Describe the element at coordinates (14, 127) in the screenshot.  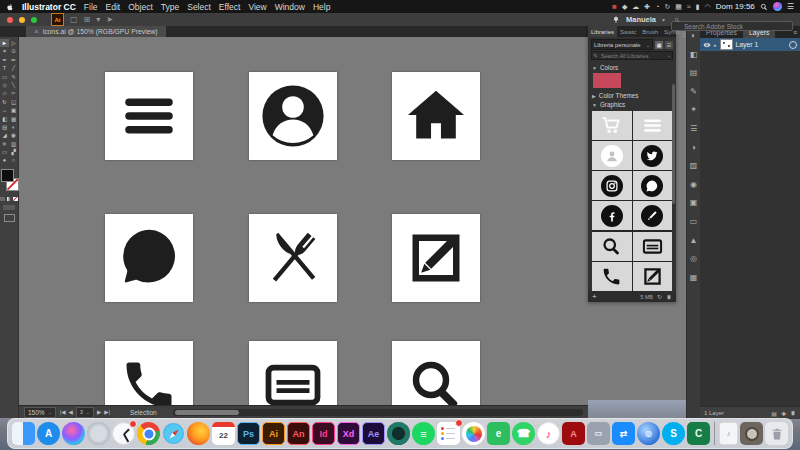
I see `tool-gradient: ◐` at that location.